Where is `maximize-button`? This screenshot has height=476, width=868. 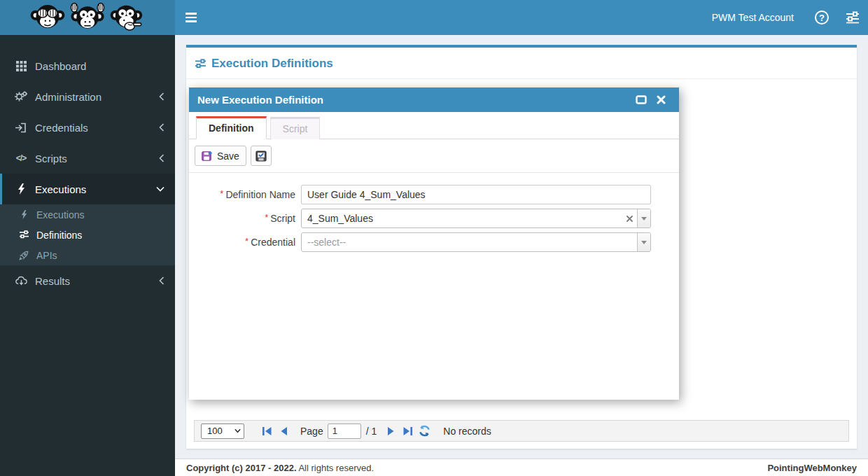
maximize-button is located at coordinates (641, 100).